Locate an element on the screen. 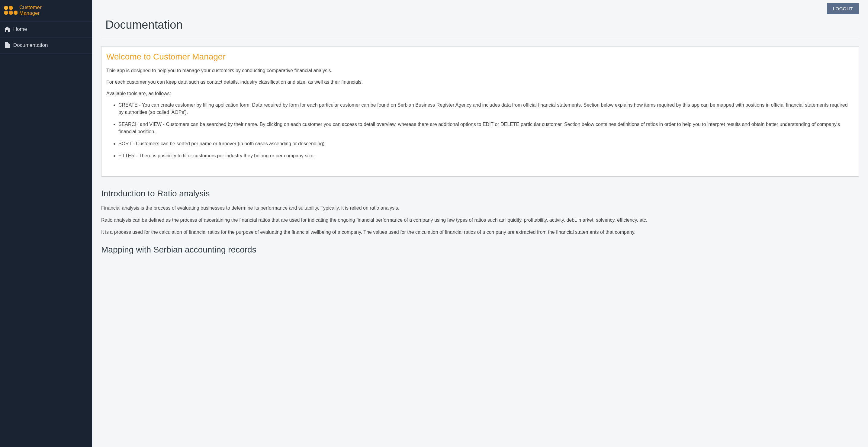 The width and height of the screenshot is (868, 447). tools-list: CREATE - You can create customer by fill… is located at coordinates (480, 130).